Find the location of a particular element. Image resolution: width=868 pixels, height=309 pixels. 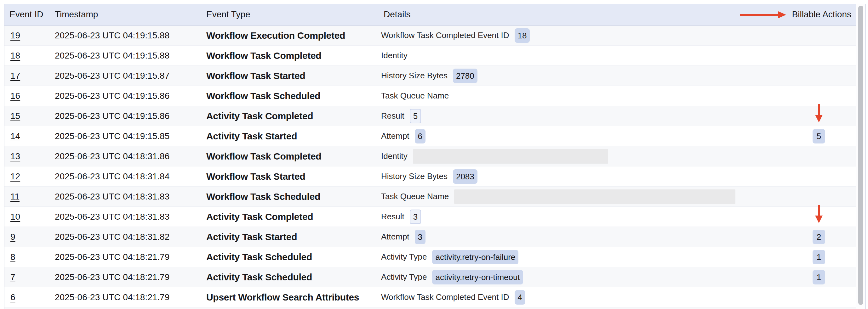

event-id-link: 14 is located at coordinates (16, 136).